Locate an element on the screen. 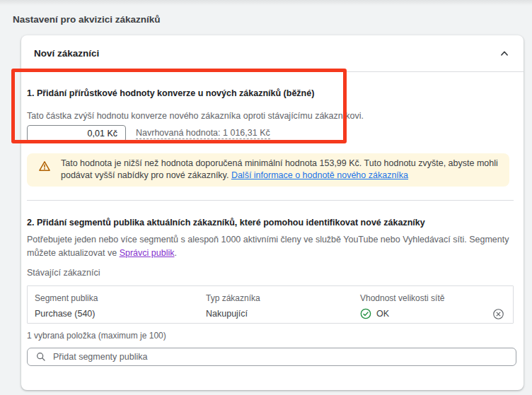 This screenshot has height=395, width=532. warning-message: Tato hodnota je nižší než hodnota doporu… is located at coordinates (280, 170).